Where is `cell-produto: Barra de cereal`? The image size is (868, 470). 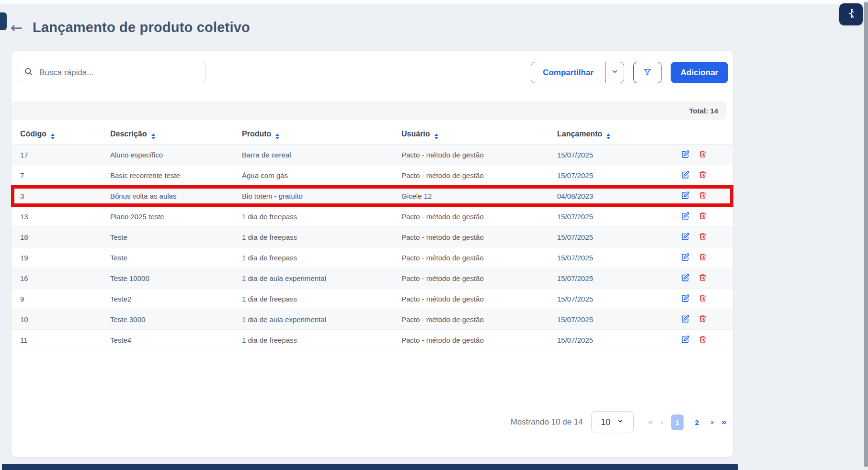
cell-produto: Barra de cereal is located at coordinates (266, 155).